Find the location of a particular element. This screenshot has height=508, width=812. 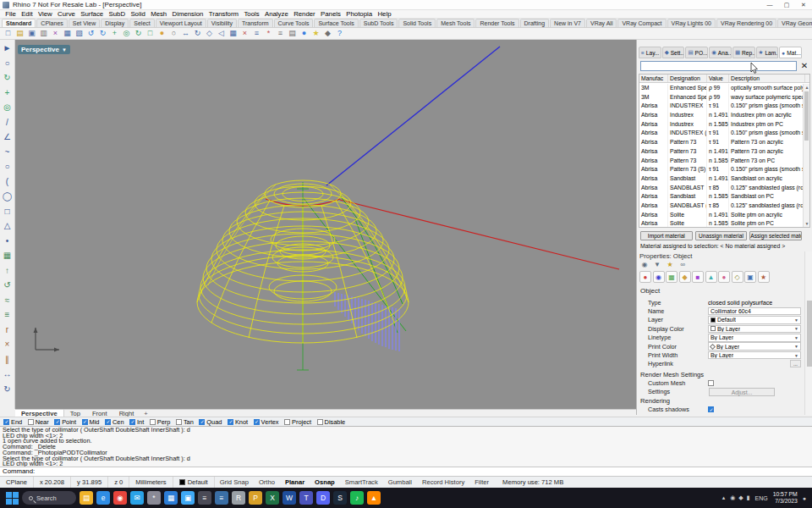

tray-chevron-icon: ▴ is located at coordinates (724, 498).